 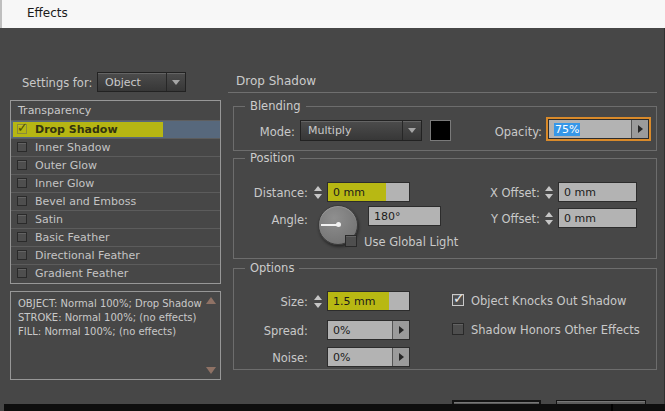 What do you see at coordinates (411, 242) in the screenshot?
I see `use-global-light-label: Use Global Light` at bounding box center [411, 242].